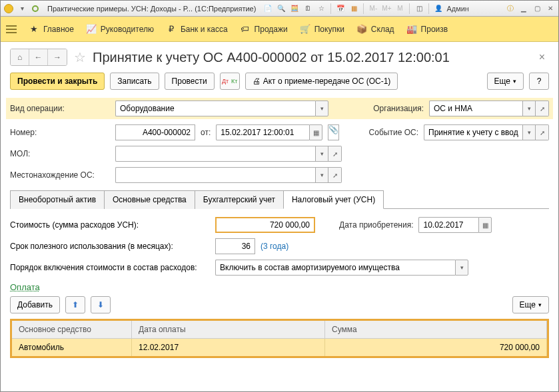  Describe the element at coordinates (280, 9) in the screenshot. I see `titlebar: ▾ Практические примеры. УСН: Доходы - Р.…` at that location.